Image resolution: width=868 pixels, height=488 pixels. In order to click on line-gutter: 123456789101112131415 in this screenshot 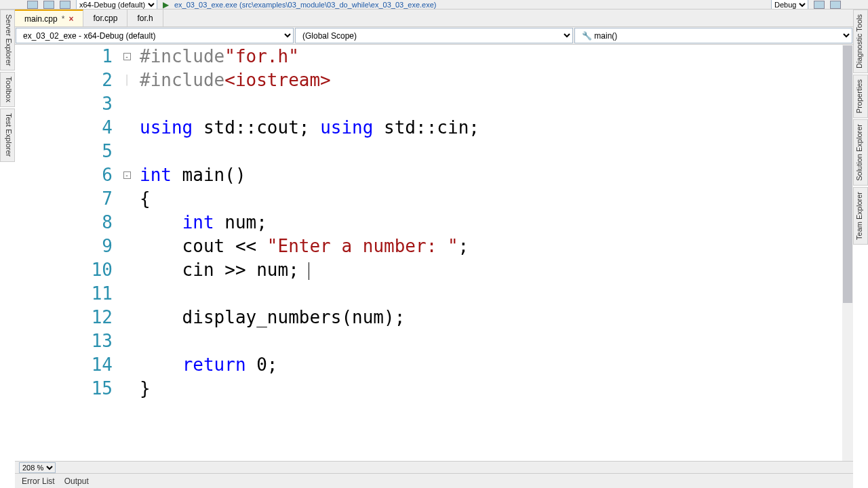, I will do `click(68, 253)`.